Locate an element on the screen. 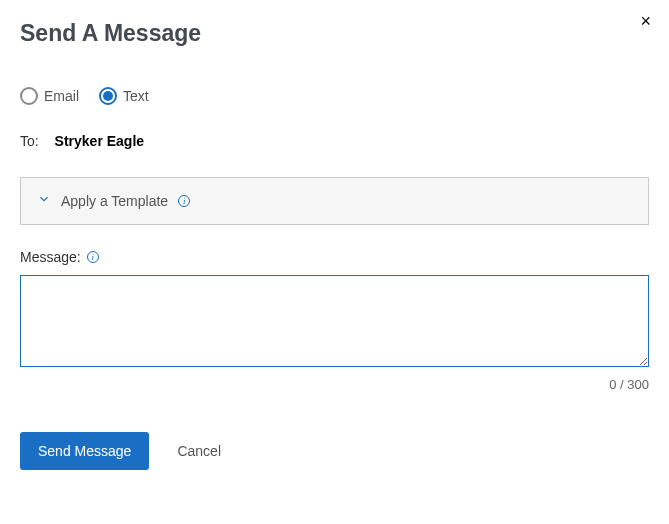  close-icon: × is located at coordinates (646, 21).